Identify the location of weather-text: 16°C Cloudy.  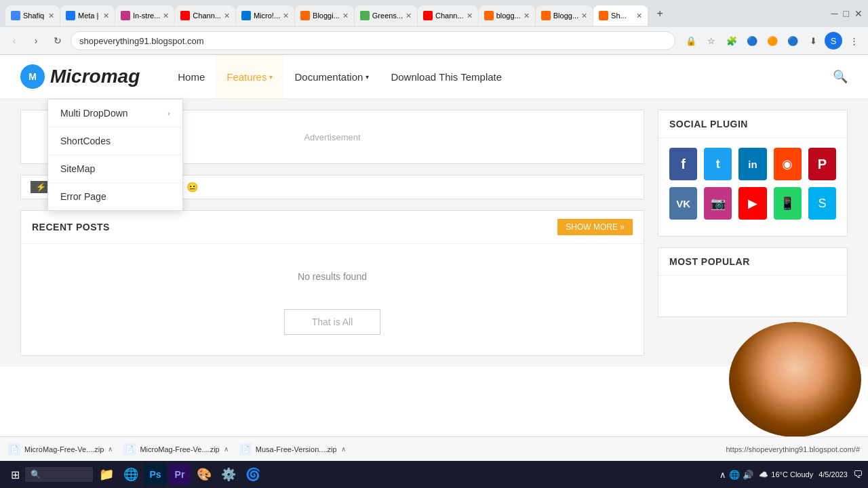
(792, 474).